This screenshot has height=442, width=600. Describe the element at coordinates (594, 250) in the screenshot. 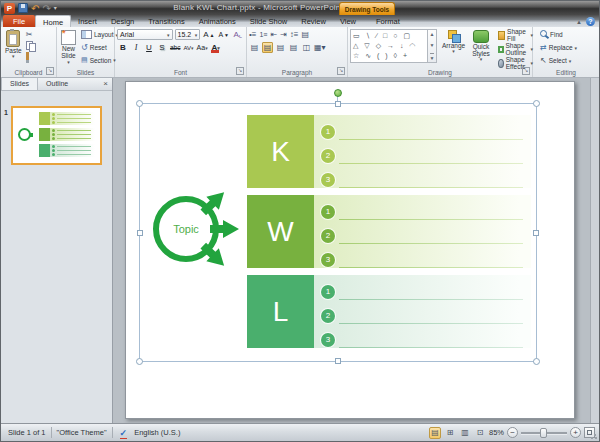

I see `vertical-scrollbar` at that location.